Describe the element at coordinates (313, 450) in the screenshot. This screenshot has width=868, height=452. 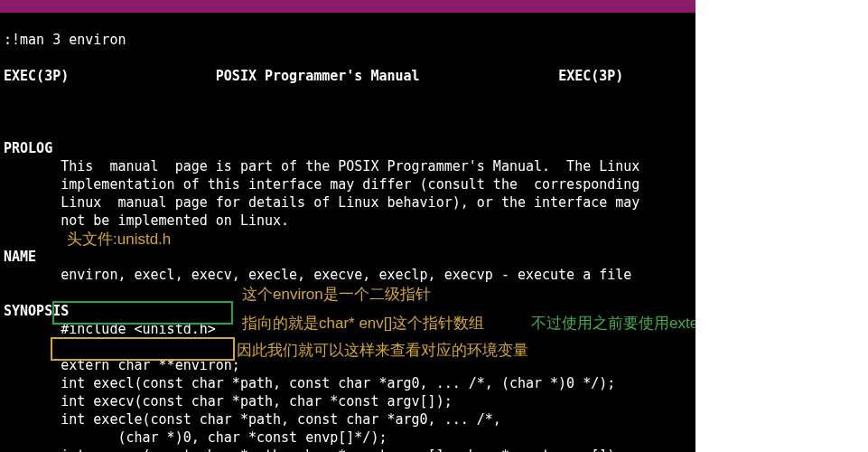
I see `synopsis-fn: int execve(const char *path, char *const…` at that location.